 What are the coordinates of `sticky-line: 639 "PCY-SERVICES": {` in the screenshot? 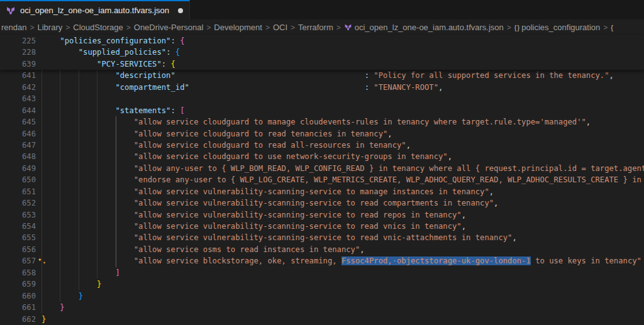 It's located at (322, 64).